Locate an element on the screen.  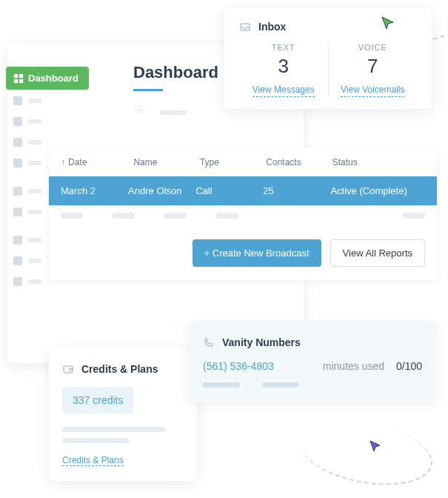
view-voicemails-link: View Voicemails is located at coordinates (372, 90).